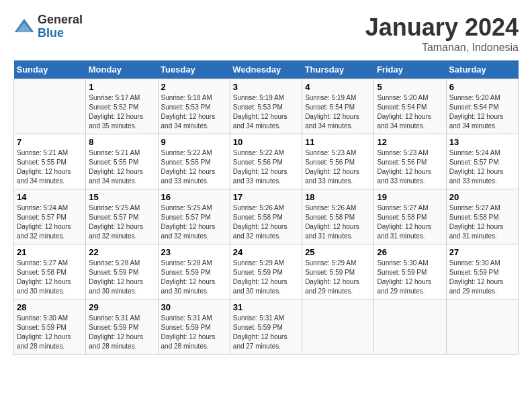  Describe the element at coordinates (338, 87) in the screenshot. I see `day-number: 4` at that location.